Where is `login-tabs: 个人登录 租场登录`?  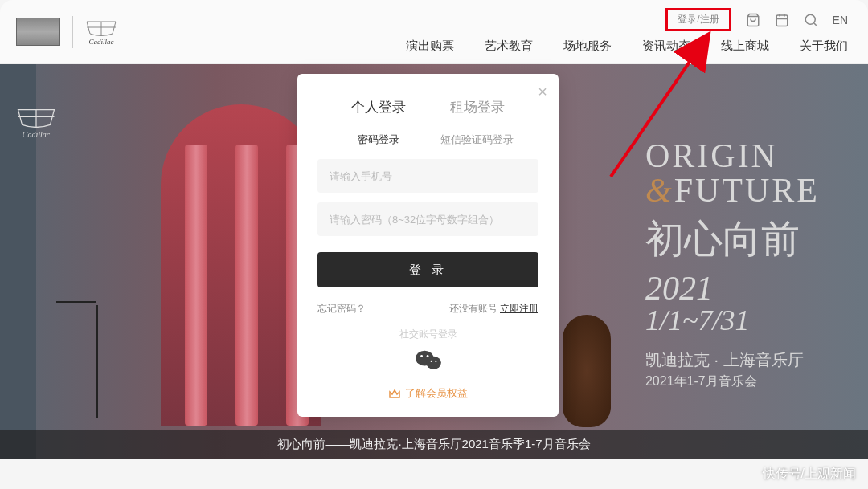
login-tabs: 个人登录 租场登录 is located at coordinates (428, 103).